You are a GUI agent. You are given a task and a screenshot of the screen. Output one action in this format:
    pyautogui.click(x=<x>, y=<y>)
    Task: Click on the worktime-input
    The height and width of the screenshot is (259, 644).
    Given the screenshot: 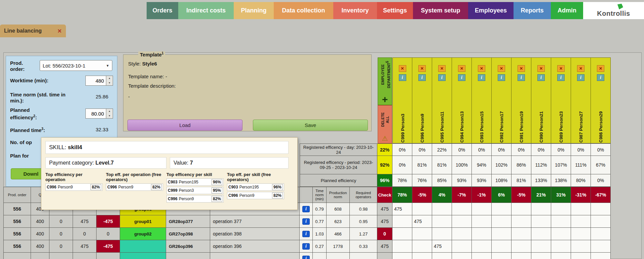 What is the action you would take?
    pyautogui.click(x=96, y=81)
    